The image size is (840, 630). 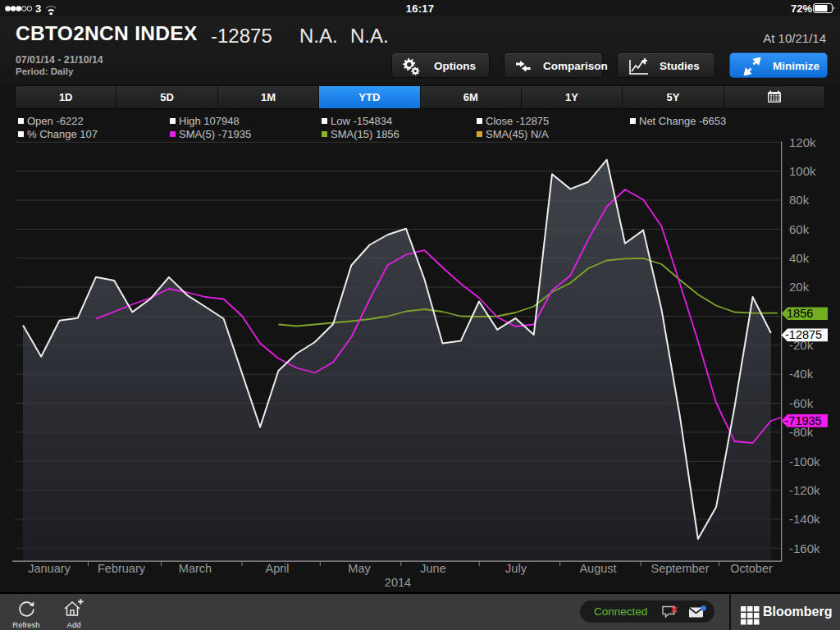 What do you see at coordinates (597, 568) in the screenshot?
I see `svg-text: August` at bounding box center [597, 568].